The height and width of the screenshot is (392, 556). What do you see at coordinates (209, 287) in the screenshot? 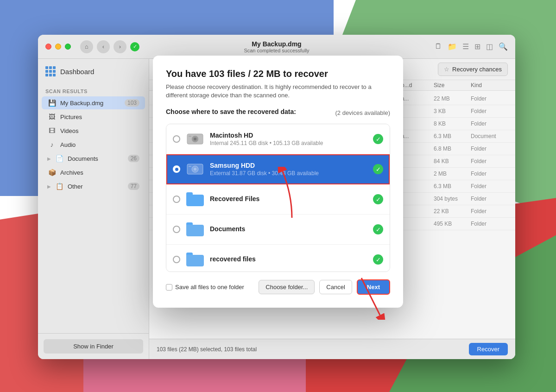
I see `save-one-folder-label: Save all files to one folder` at bounding box center [209, 287].